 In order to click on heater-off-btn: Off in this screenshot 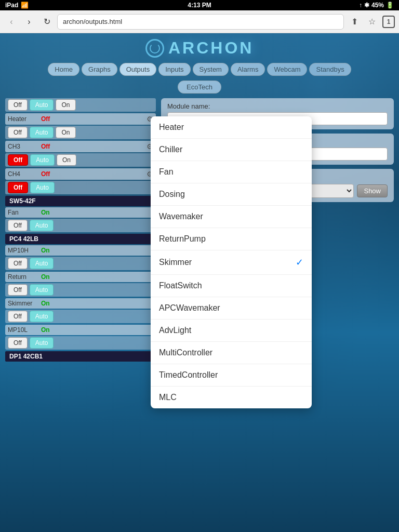, I will do `click(18, 105)`.